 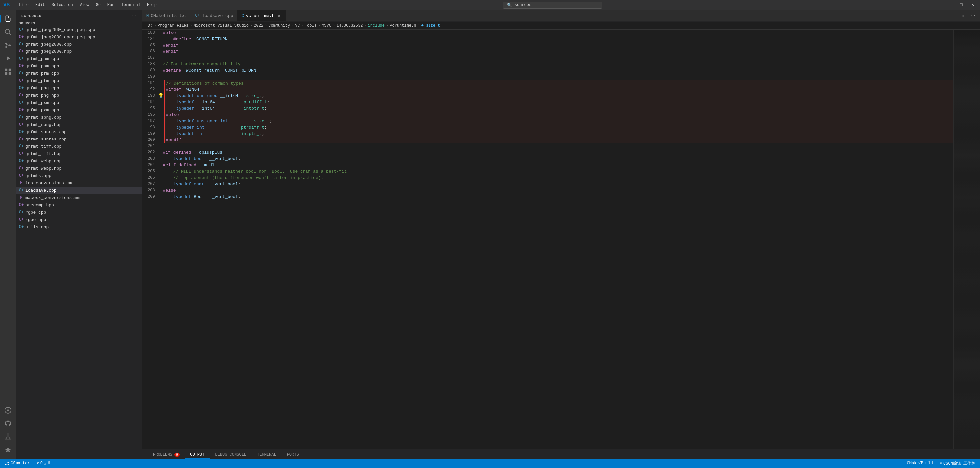 I want to click on tab-debug-console: DEBUG CONSOLE, so click(x=231, y=455).